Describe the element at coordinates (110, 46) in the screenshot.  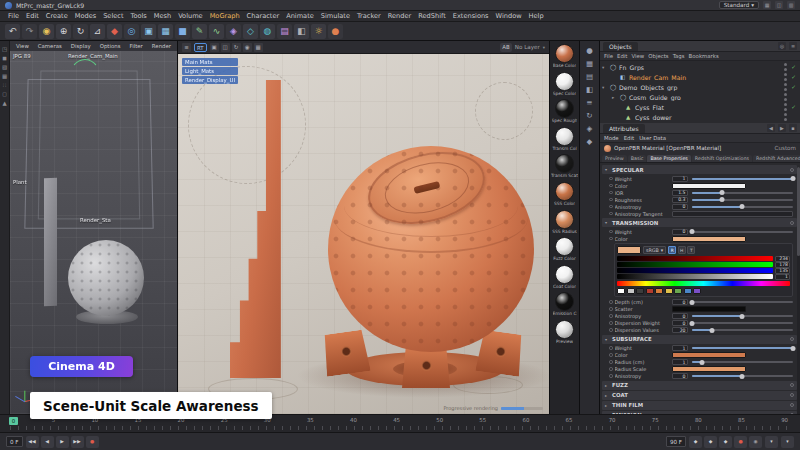
I see `viewport-menu-item: Options` at that location.